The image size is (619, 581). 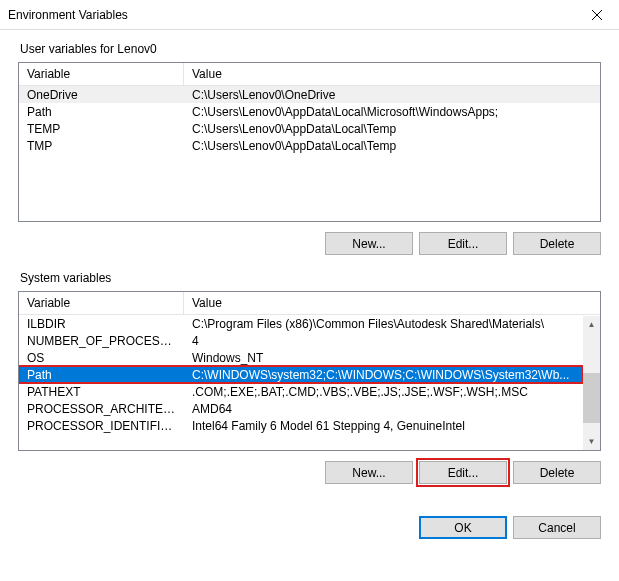 What do you see at coordinates (301, 324) in the screenshot?
I see `table-row: ILBDIR C:\Program Files (x86)\Common Fil…` at bounding box center [301, 324].